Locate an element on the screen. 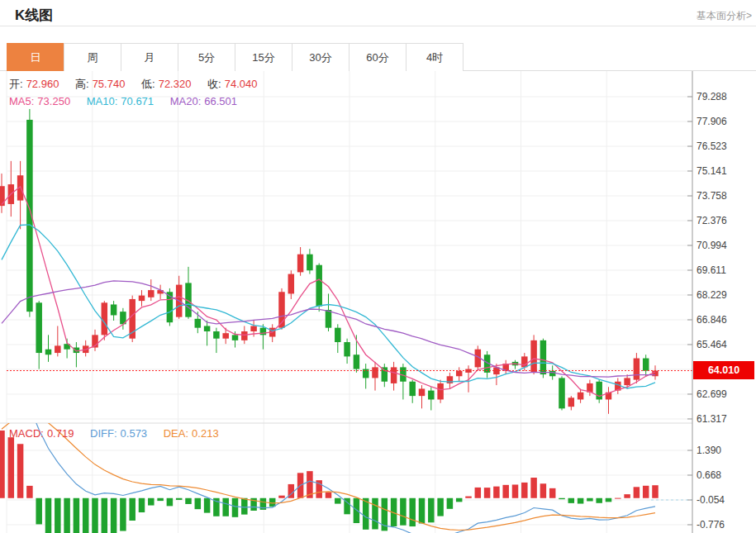 The height and width of the screenshot is (533, 756). tab-60min: 60分 is located at coordinates (378, 57).